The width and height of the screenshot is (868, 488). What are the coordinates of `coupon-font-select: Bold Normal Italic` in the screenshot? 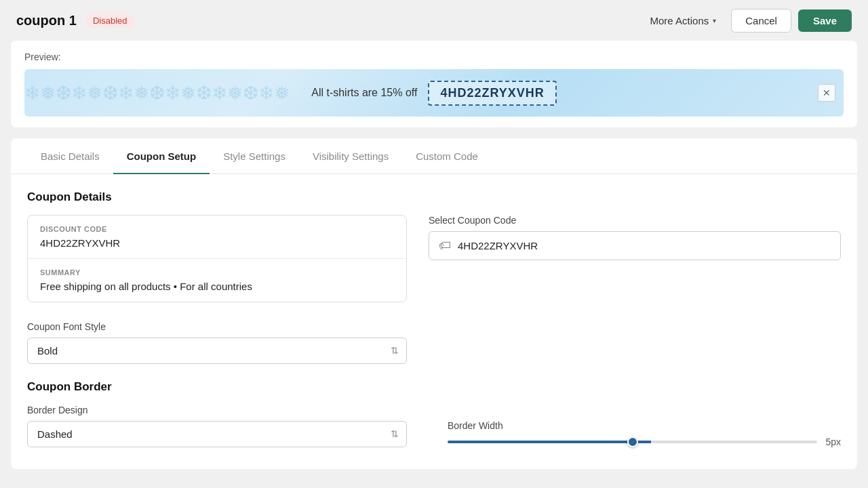 It's located at (217, 351).